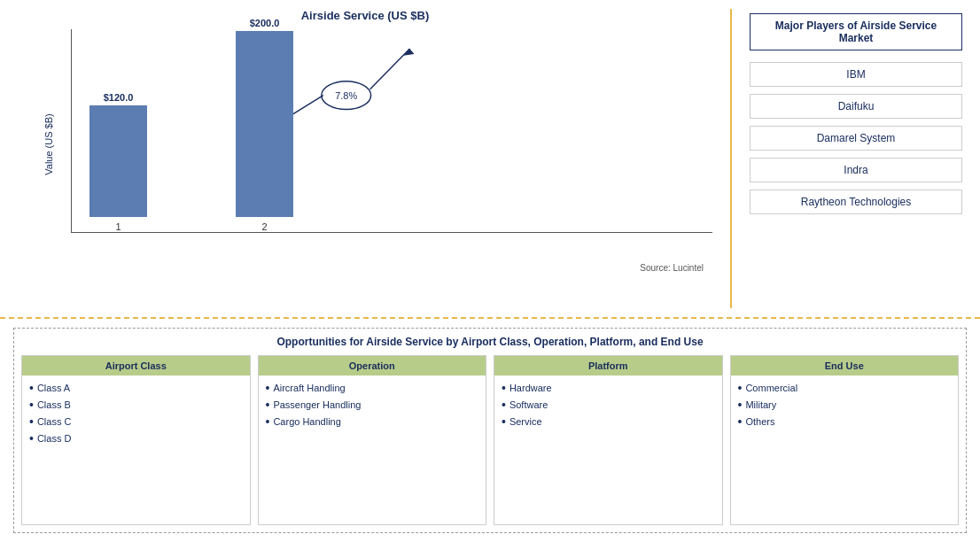  What do you see at coordinates (856, 138) in the screenshot?
I see `player-damarel: Damarel System` at bounding box center [856, 138].